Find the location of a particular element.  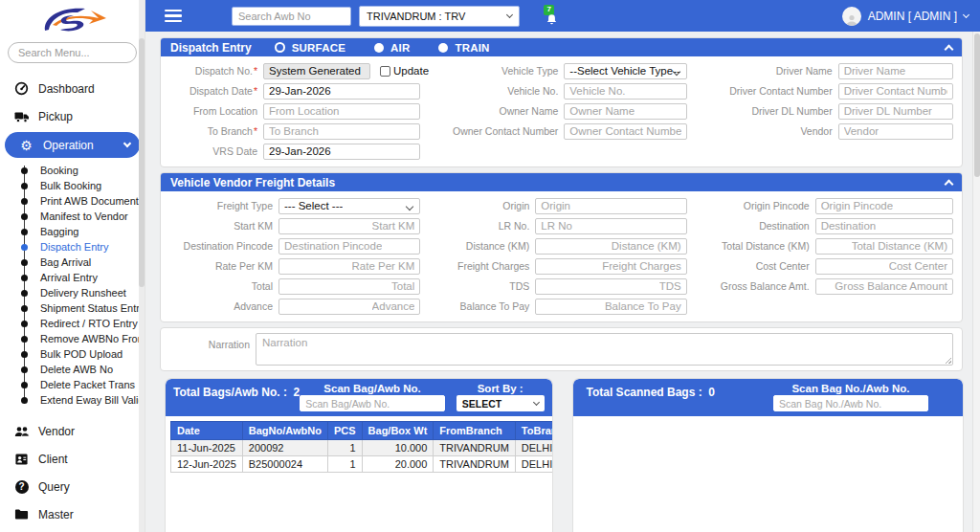

field-input: Driver DL Number is located at coordinates (896, 111).